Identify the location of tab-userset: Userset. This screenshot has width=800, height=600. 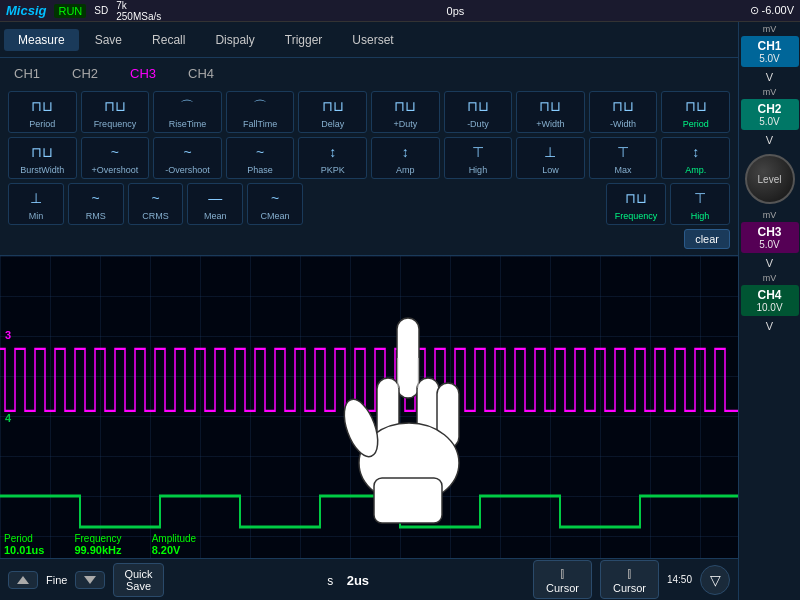
(372, 40).